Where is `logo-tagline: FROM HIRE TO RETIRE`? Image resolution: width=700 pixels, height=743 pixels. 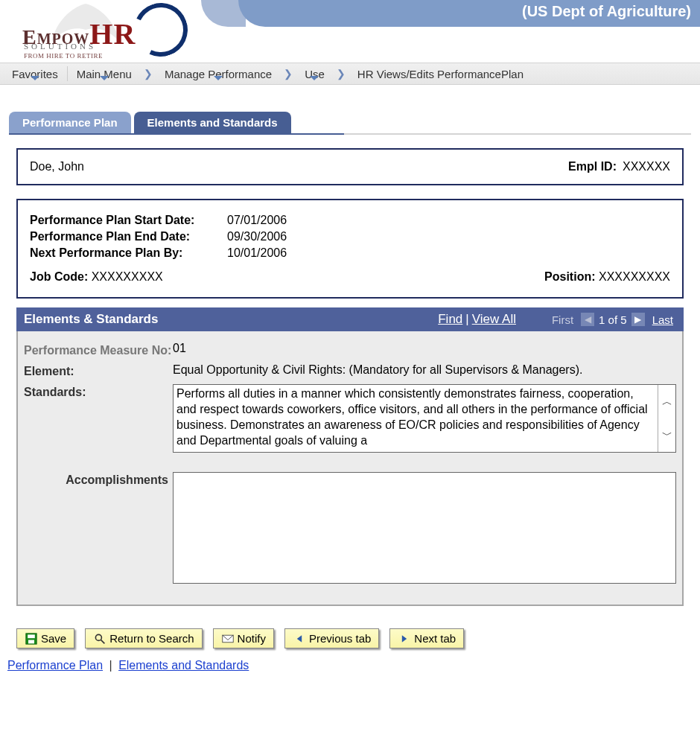 logo-tagline: FROM HIRE TO RETIRE is located at coordinates (63, 56).